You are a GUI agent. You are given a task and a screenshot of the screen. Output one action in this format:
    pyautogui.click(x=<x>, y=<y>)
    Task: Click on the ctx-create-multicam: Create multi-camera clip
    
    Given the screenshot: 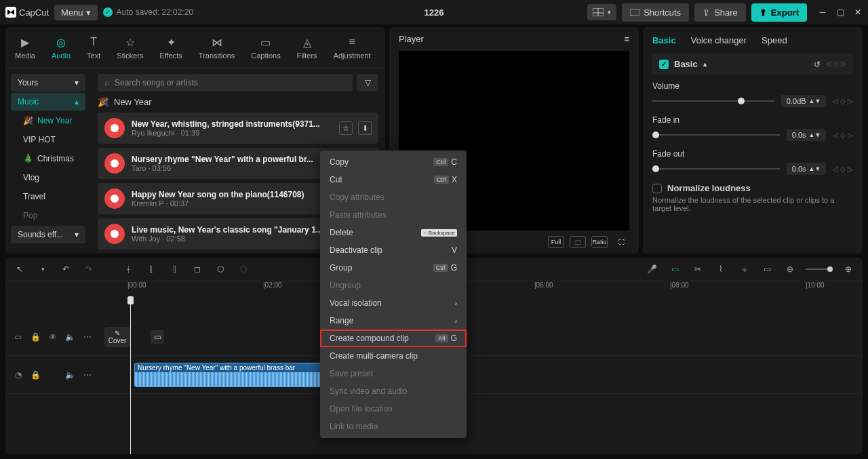 What is the action you would take?
    pyautogui.click(x=393, y=356)
    